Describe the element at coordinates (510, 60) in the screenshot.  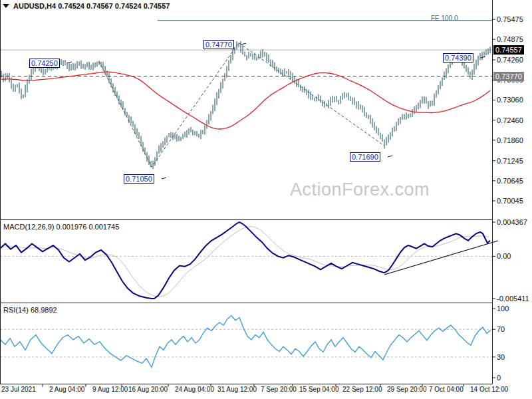
I see `price-axis-tick: 0.74260` at that location.